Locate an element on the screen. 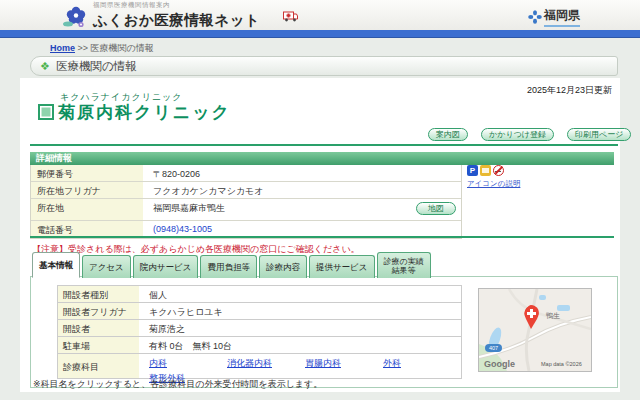 The width and height of the screenshot is (640, 400). map-copyright: Map data ©2026 is located at coordinates (562, 364).